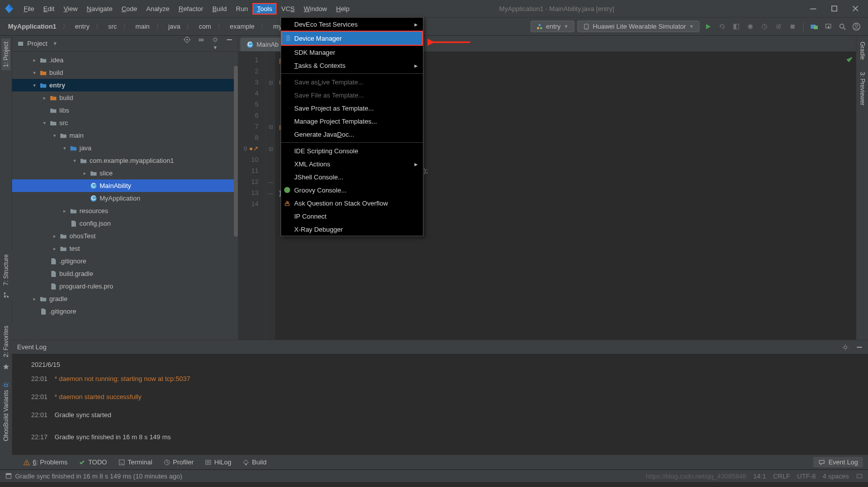 The image size is (868, 487). Describe the element at coordinates (352, 216) in the screenshot. I see `menu-item-ip-connect: IP Connect` at that location.